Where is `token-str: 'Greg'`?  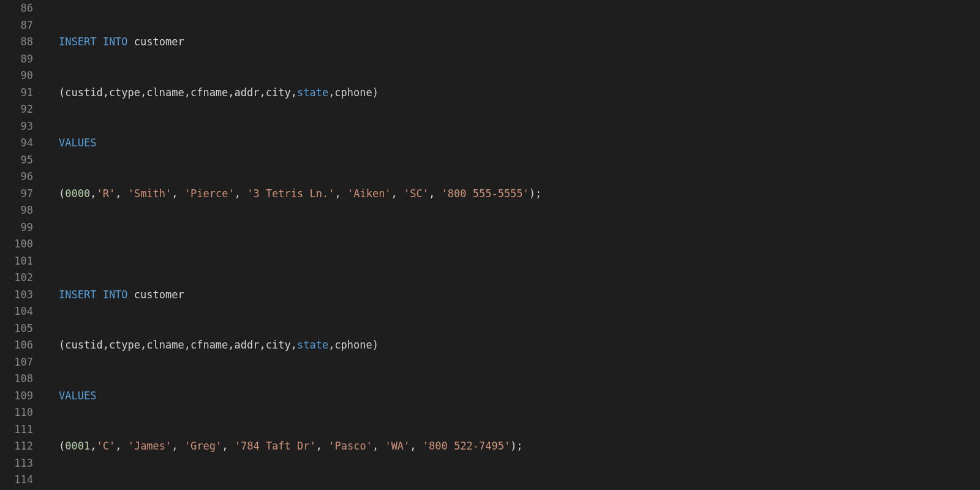
token-str: 'Greg' is located at coordinates (203, 446).